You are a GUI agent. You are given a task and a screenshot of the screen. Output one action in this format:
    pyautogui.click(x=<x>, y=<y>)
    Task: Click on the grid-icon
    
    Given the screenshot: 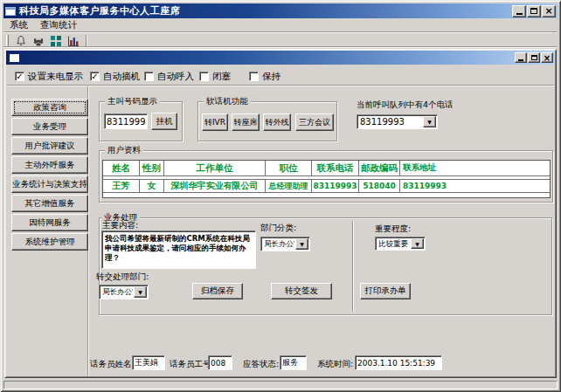 What is the action you would take?
    pyautogui.click(x=56, y=40)
    